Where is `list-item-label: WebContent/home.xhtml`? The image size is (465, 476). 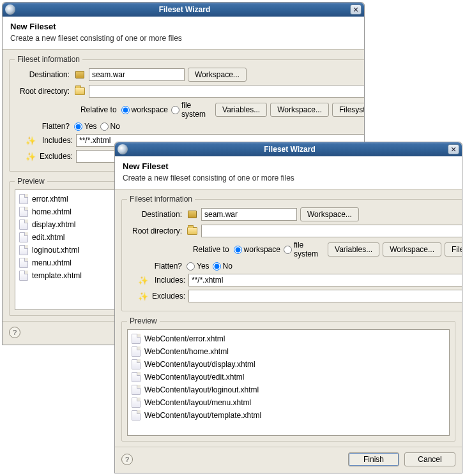 list-item-label: WebContent/home.xhtml is located at coordinates (187, 352).